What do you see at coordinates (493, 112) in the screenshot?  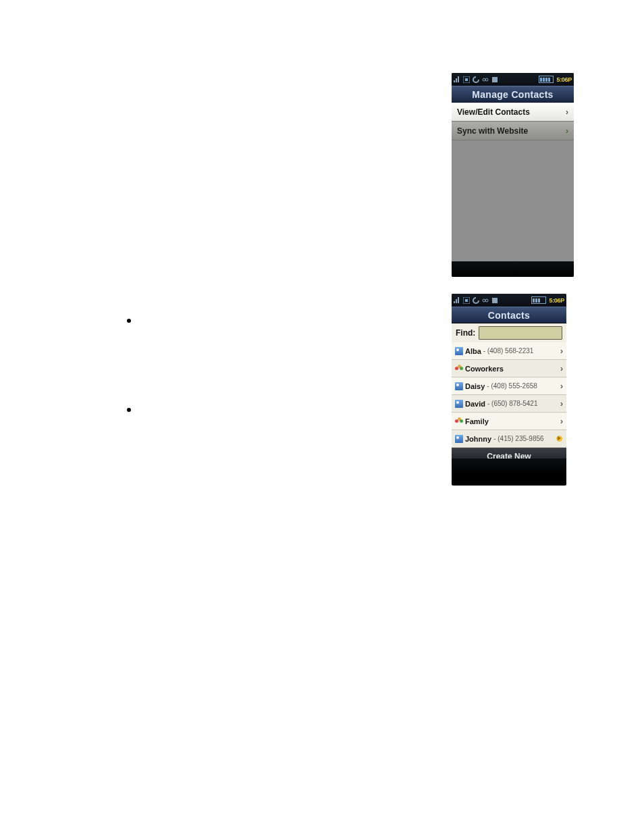 I see `menu-item-label: View/Edit Contacts` at bounding box center [493, 112].